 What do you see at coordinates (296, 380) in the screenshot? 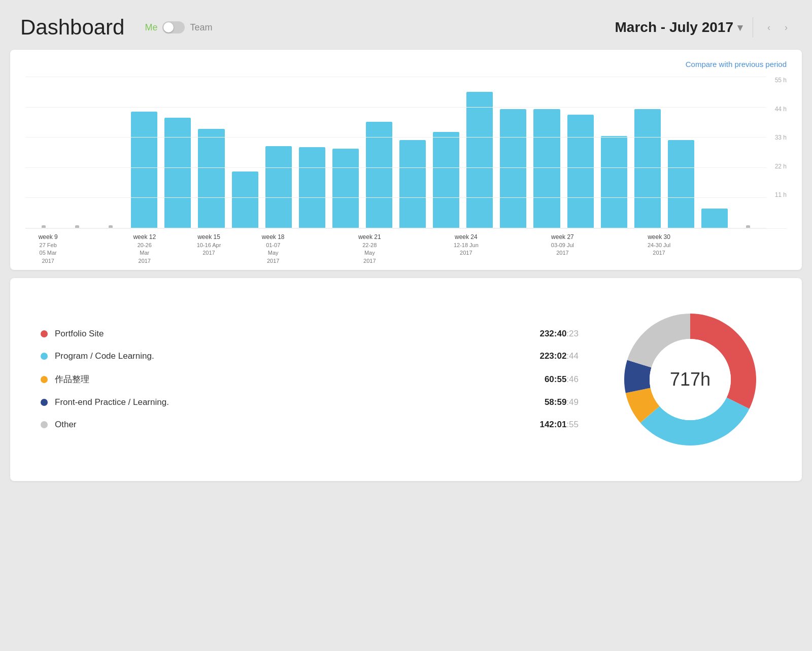
I see `legend-name: 作品整理` at bounding box center [296, 380].